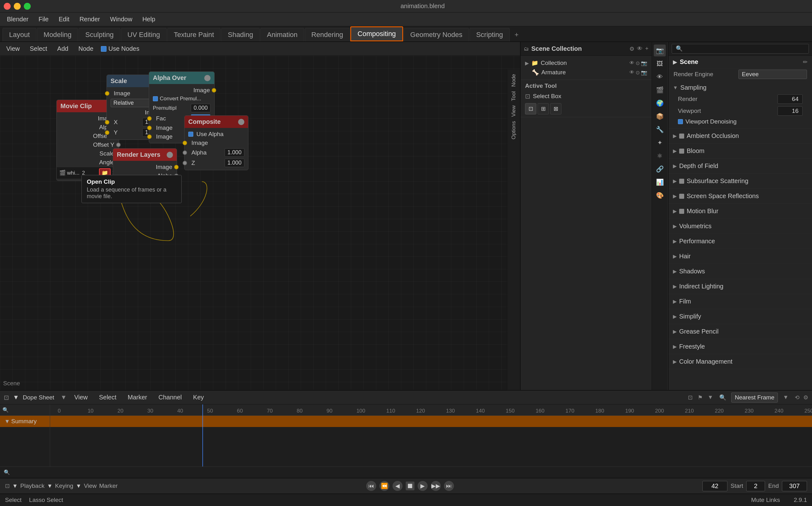  Describe the element at coordinates (660, 143) in the screenshot. I see `props-icon-particle: ✦` at that location.